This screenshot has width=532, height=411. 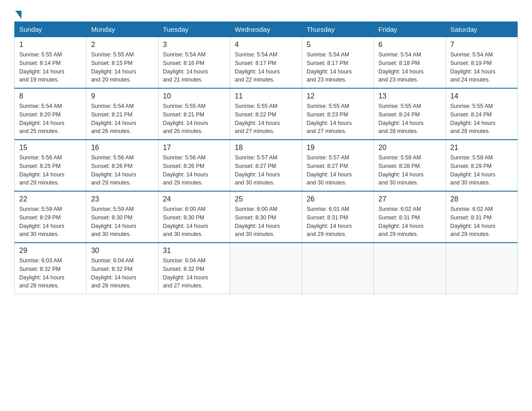 I want to click on day-number: 27, so click(x=409, y=199).